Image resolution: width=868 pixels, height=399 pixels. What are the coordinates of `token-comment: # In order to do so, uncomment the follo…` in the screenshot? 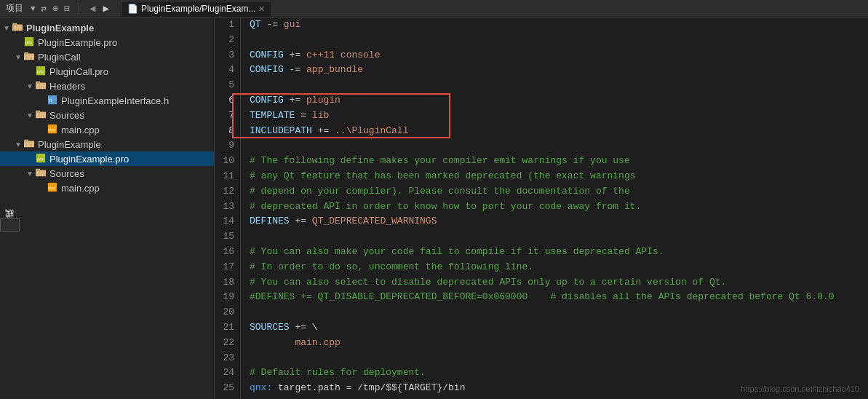 It's located at (391, 266).